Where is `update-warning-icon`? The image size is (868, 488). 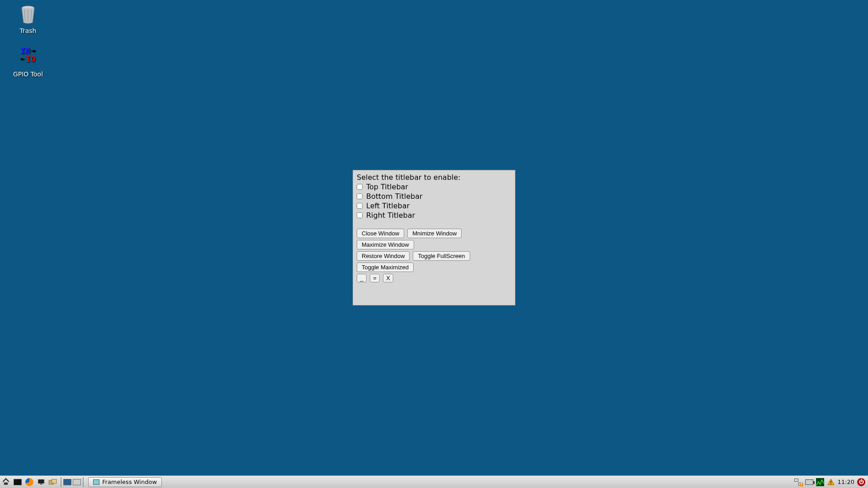
update-warning-icon is located at coordinates (831, 482).